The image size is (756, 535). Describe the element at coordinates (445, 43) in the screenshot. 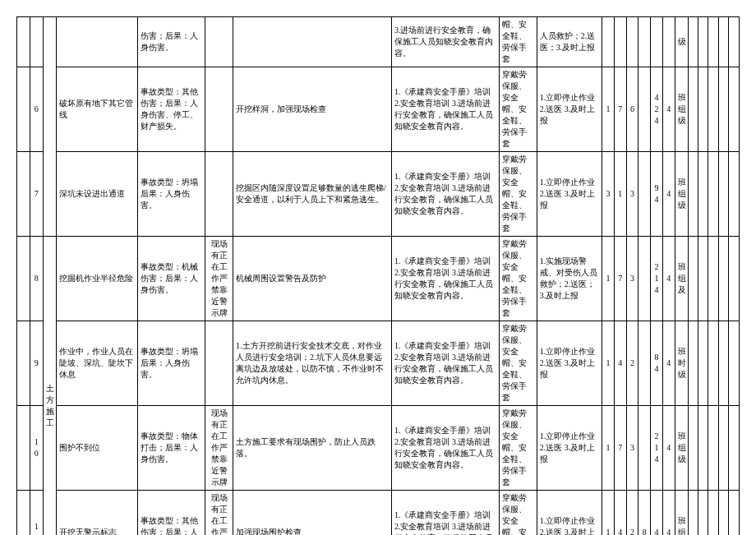

I see `cell: 3.进场前进行安全教育，确保施工人员知晓安全教育内容。` at that location.